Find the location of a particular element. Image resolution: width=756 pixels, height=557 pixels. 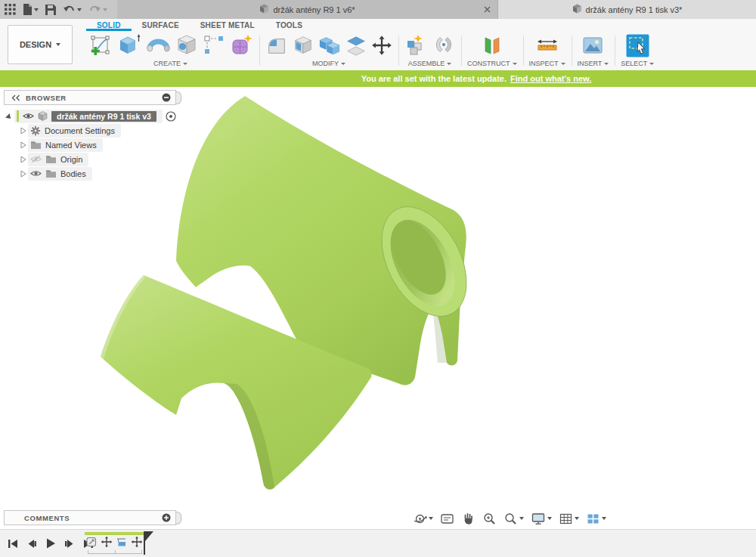

tree-item-label: Origin is located at coordinates (71, 159).